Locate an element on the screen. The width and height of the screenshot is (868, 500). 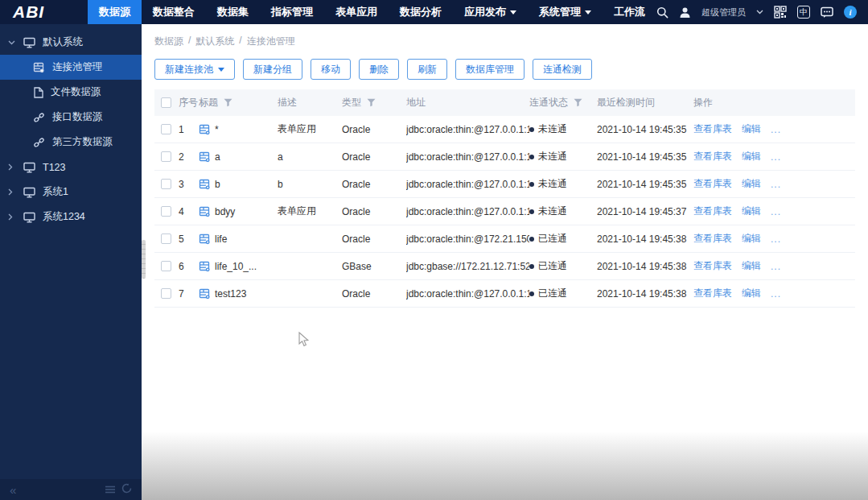
toolbar-button-6: 数据库管理 is located at coordinates (490, 69).